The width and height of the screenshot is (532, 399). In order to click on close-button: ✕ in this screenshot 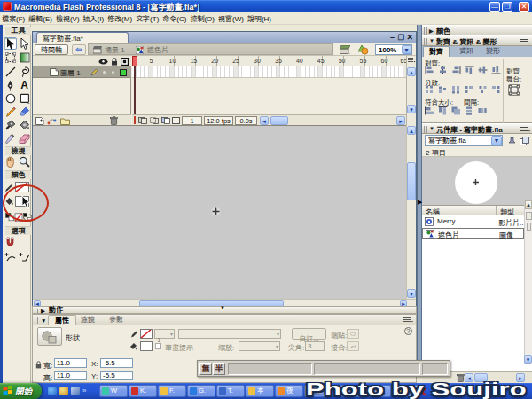, I will do `click(524, 7)`.